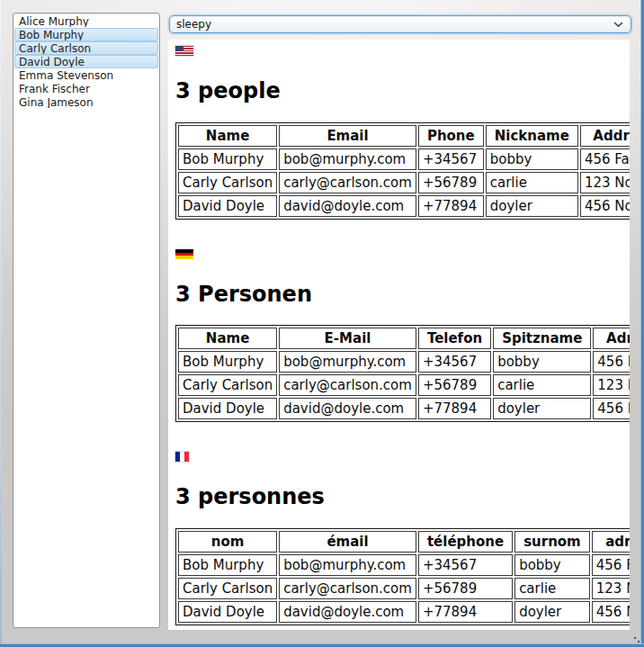  I want to click on list-item: Carly Carlson, so click(86, 49).